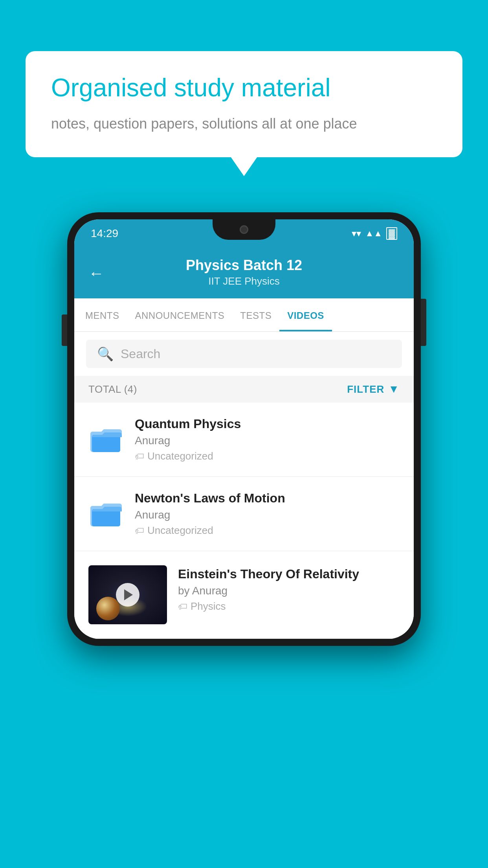 The height and width of the screenshot is (868, 488). I want to click on video-info-2: Newton's Laws of Motion Anurag 🏷 Uncateg…, so click(267, 514).